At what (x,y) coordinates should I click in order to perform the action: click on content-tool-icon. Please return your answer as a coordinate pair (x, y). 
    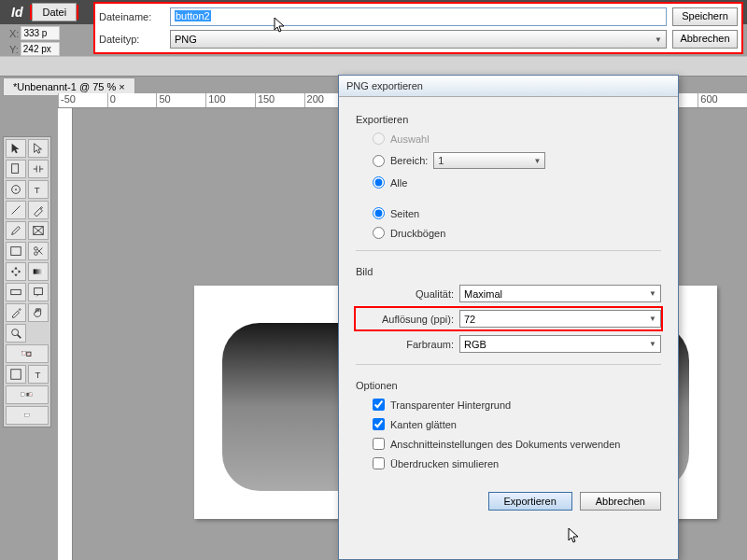
    Looking at the image, I should click on (16, 189).